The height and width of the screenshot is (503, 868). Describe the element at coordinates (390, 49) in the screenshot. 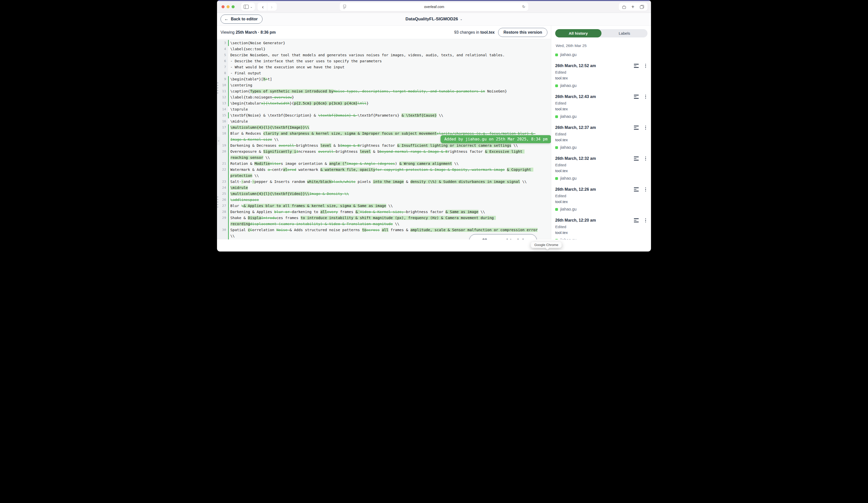

I see `code-text: \label{sec:tool}` at that location.